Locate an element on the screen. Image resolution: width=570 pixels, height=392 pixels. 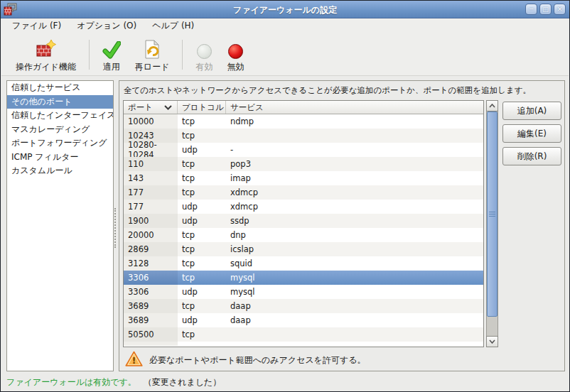
menu-help: ヘルプ (H) is located at coordinates (173, 26).